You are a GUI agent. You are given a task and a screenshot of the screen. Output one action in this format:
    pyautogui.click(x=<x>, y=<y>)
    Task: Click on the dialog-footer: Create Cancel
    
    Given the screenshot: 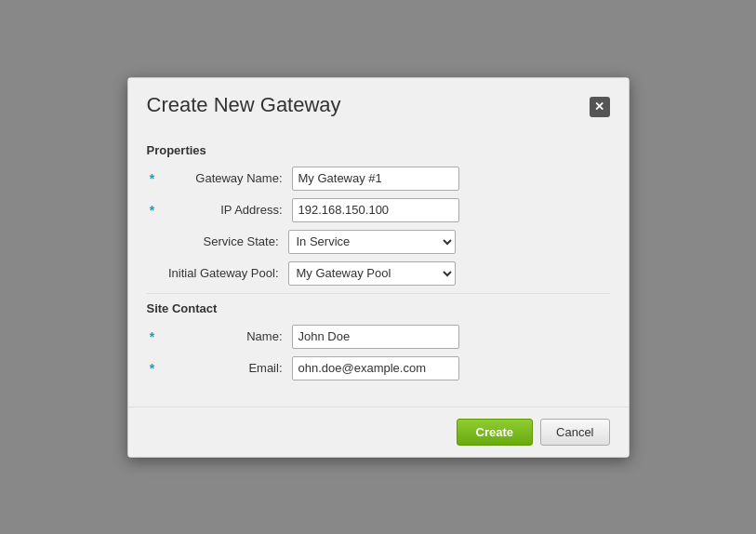 What is the action you would take?
    pyautogui.click(x=378, y=432)
    